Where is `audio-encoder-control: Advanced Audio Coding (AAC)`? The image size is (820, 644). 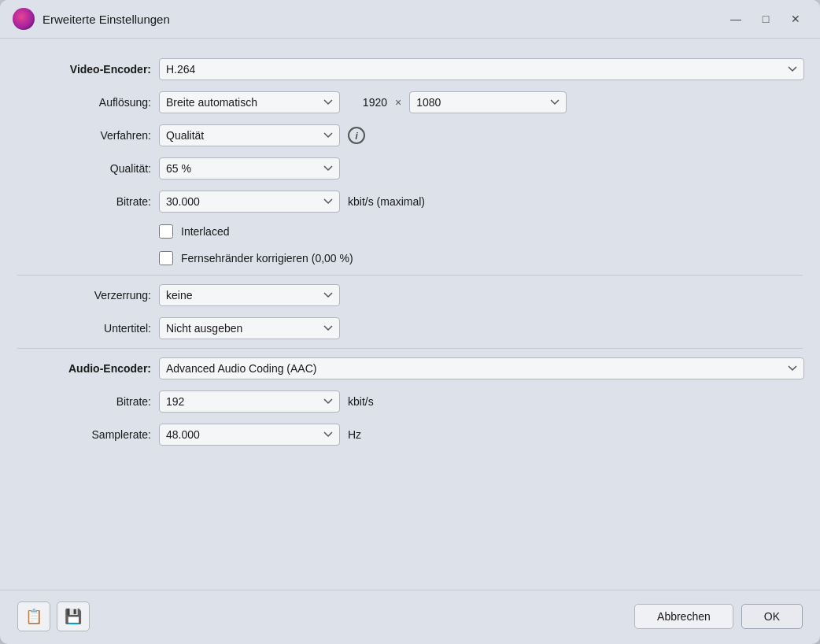 audio-encoder-control: Advanced Audio Coding (AAC) is located at coordinates (482, 368).